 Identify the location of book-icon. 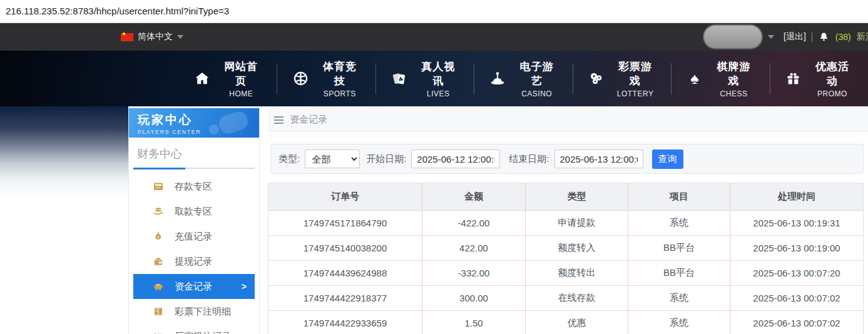
(158, 311).